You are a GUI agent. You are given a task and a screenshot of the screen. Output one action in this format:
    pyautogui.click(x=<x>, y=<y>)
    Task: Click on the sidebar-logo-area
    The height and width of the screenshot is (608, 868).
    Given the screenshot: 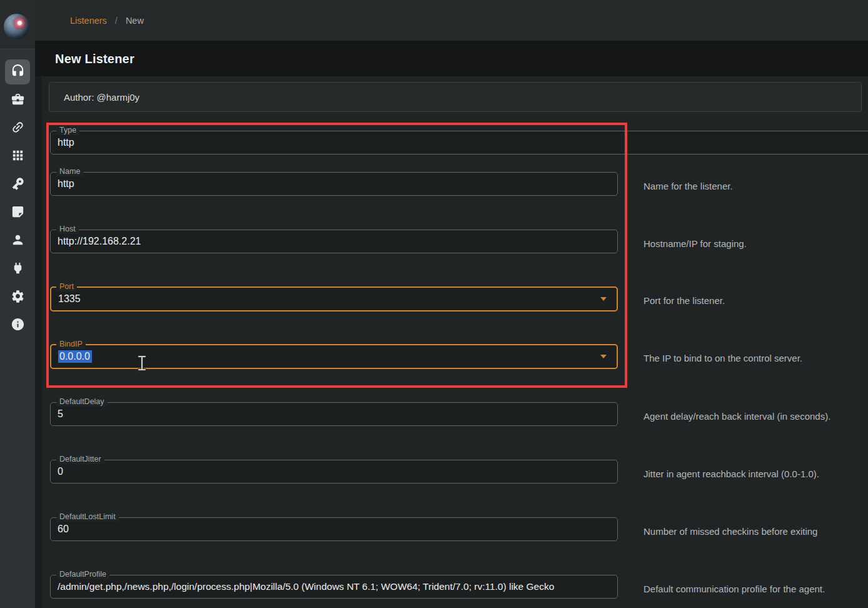 What is the action you would take?
    pyautogui.click(x=18, y=25)
    